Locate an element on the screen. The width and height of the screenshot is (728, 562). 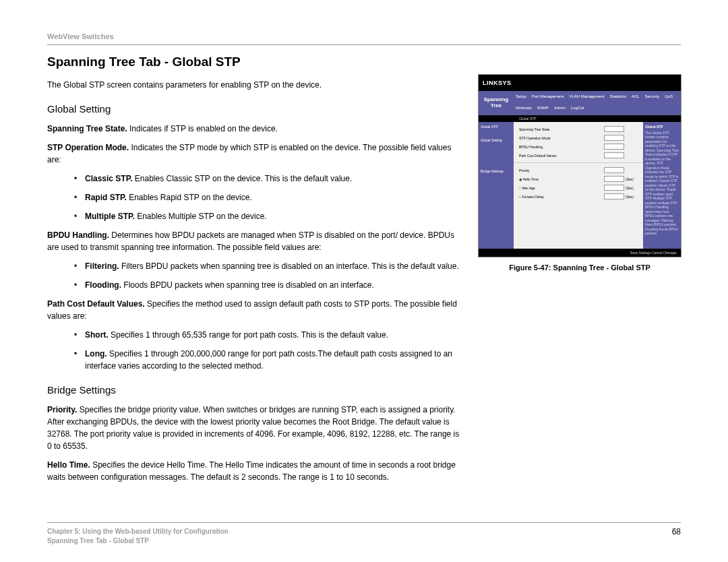
item-bold: Short. is located at coordinates (97, 335).